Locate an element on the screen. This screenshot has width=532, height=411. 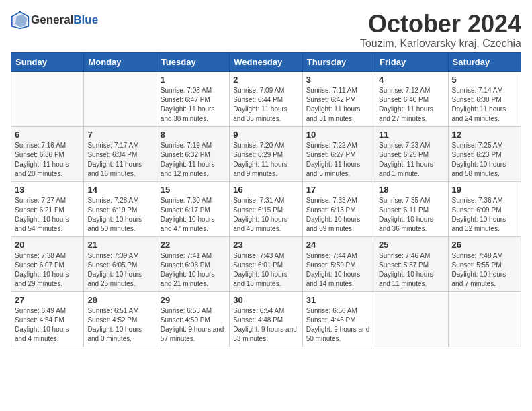
day-info: Sunrise: 7:20 AM Sunset: 6:29 PM Dayligh… is located at coordinates (266, 160).